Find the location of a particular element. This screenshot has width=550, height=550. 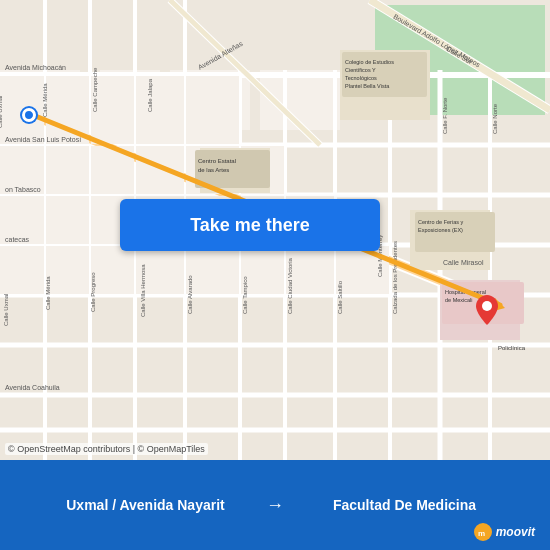

svg-text: Calle F. Norte is located at coordinates (445, 116).